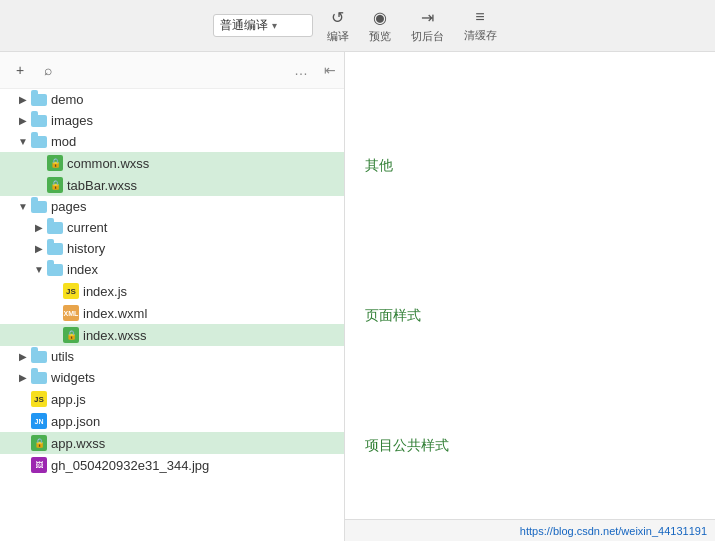  What do you see at coordinates (338, 18) in the screenshot?
I see `refresh-icon: ↺` at bounding box center [338, 18].